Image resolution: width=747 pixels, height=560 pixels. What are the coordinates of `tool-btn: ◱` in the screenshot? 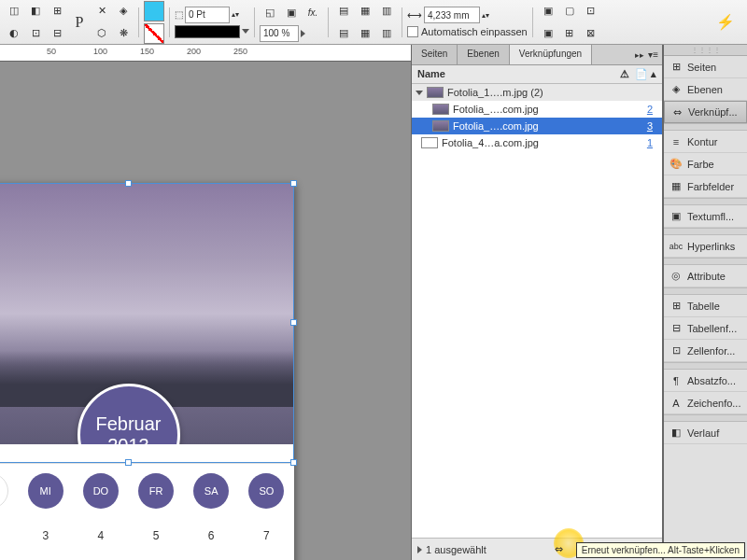 It's located at (270, 13).